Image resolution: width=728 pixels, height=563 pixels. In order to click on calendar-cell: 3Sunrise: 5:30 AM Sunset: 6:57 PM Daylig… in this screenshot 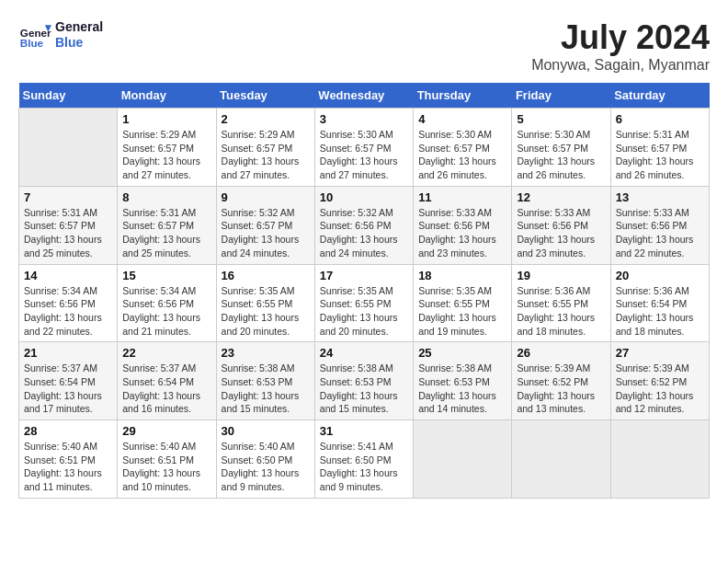, I will do `click(364, 147)`.